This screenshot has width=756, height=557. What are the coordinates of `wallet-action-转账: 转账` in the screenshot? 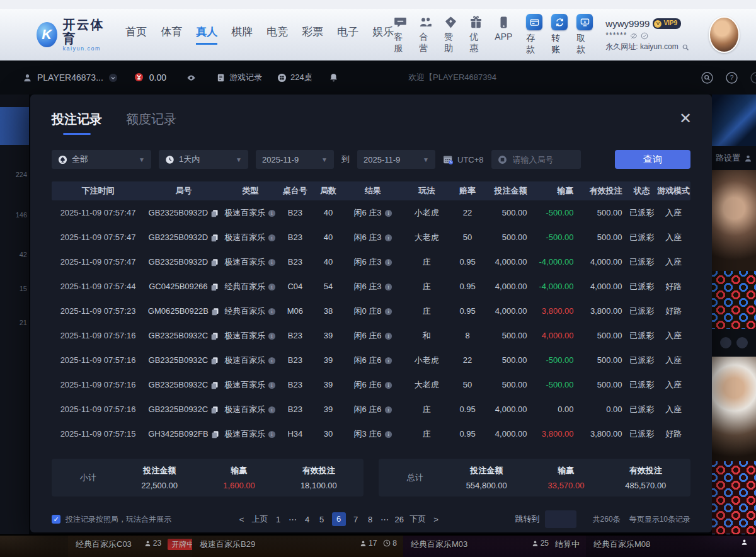 It's located at (559, 35).